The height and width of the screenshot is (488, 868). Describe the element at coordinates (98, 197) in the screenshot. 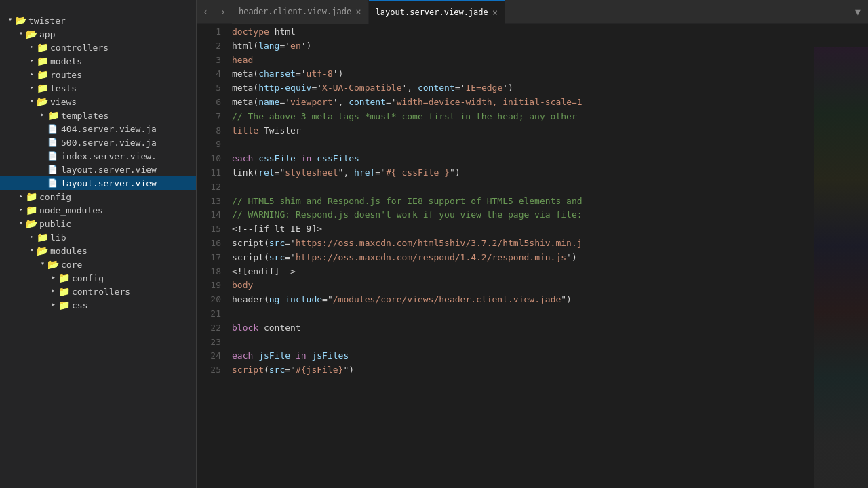

I see `tree-item-config: 📁config` at that location.